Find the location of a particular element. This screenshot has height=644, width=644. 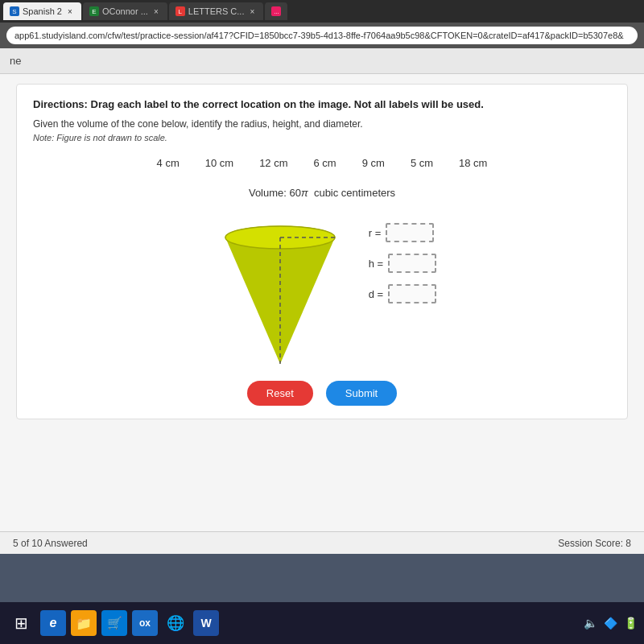

h-answer-box is located at coordinates (412, 263).